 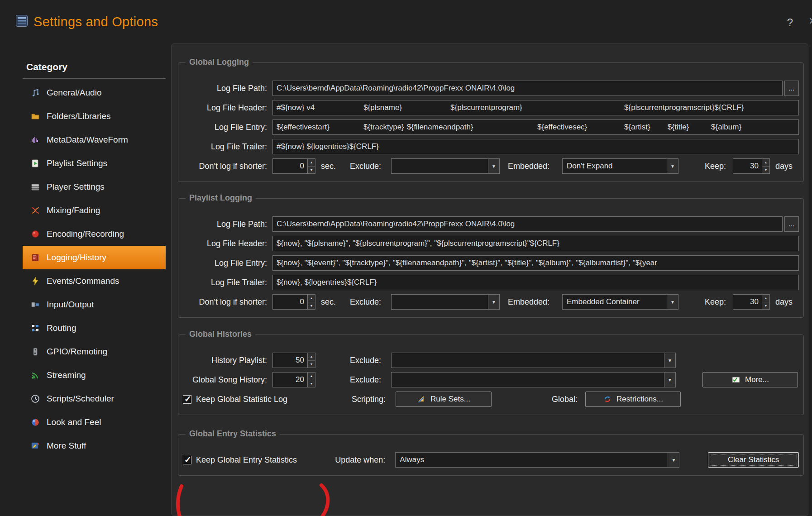 I want to click on ges-row: Keep Global Entry Statistics Update when…, so click(x=491, y=460).